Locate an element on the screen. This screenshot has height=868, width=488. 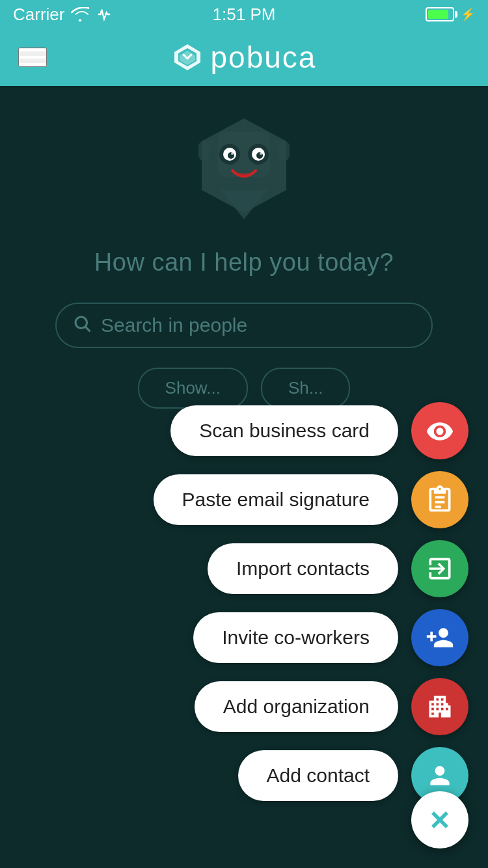
scan-business-card-label: Scan business card is located at coordinates (284, 431).